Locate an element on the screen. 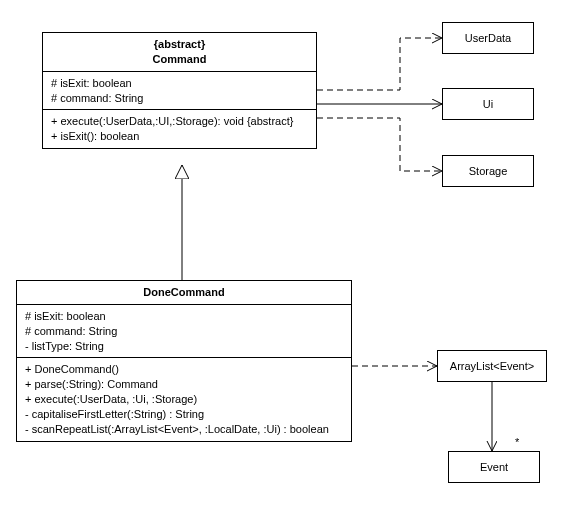 The height and width of the screenshot is (511, 571). command-ops: + execute(:UserData,:UI,:Storage): void … is located at coordinates (180, 129).